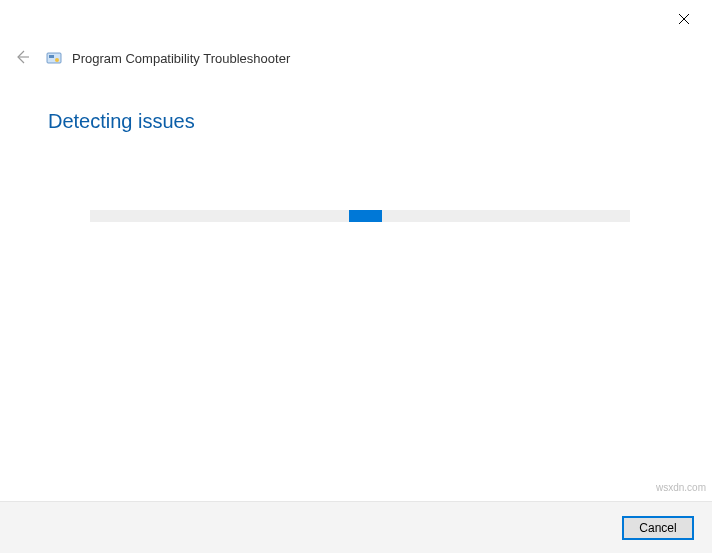 This screenshot has width=712, height=553. What do you see at coordinates (356, 527) in the screenshot?
I see `footer-bar: Cancel` at bounding box center [356, 527].